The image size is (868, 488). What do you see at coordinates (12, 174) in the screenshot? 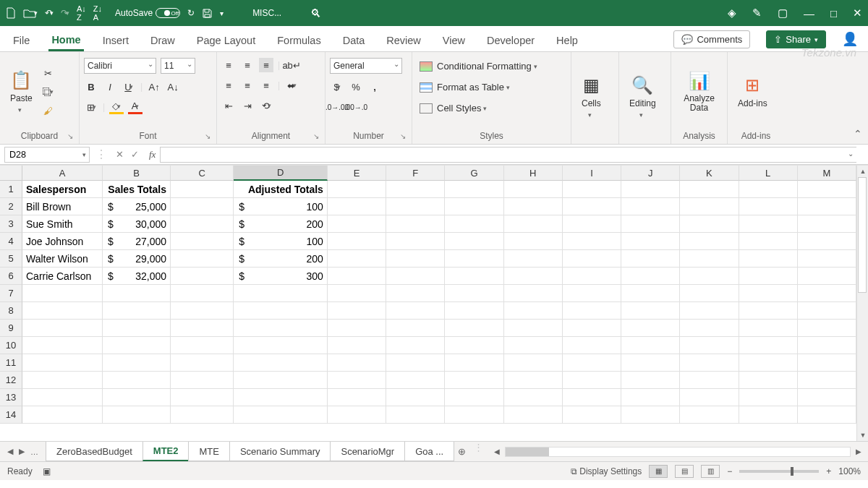
I see `select-all-corner` at bounding box center [12, 174].